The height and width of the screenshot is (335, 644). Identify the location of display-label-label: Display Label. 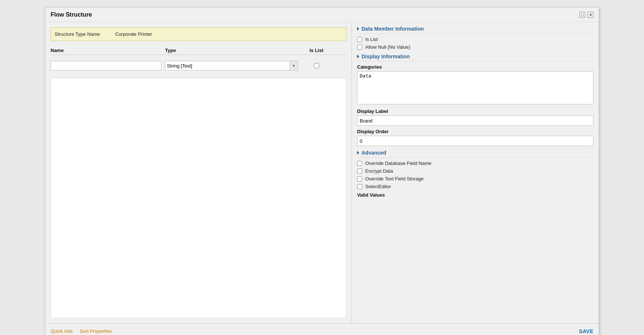
(475, 111).